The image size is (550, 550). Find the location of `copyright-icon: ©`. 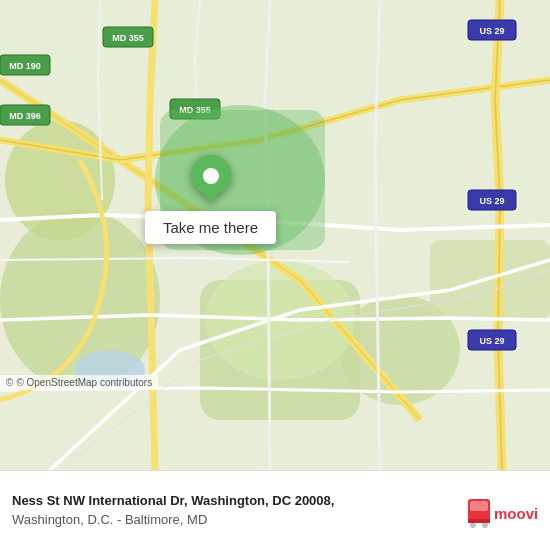

copyright-icon: © is located at coordinates (10, 382).